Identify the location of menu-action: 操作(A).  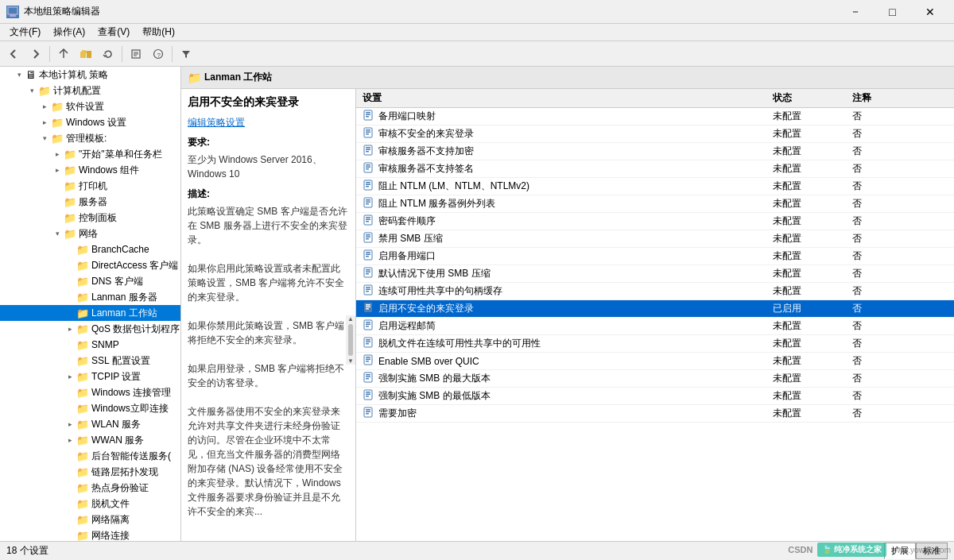
(69, 32).